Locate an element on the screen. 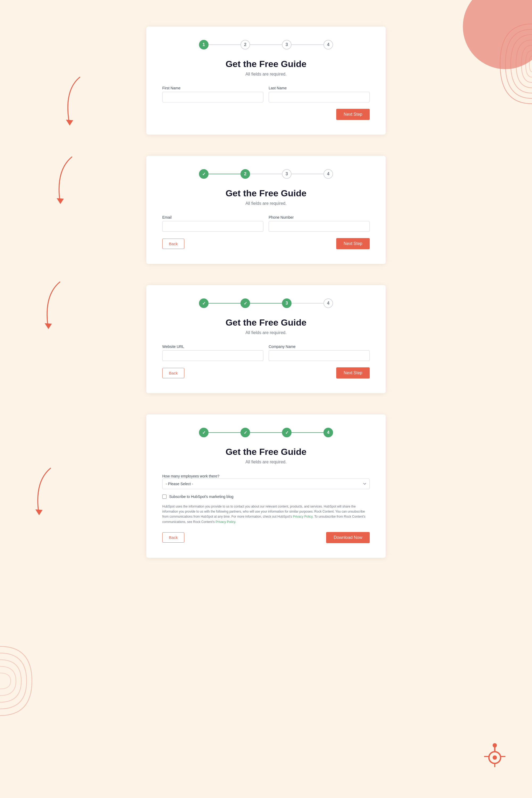 The width and height of the screenshot is (532, 798). privacy-link-2: Privacy Policy is located at coordinates (225, 522).